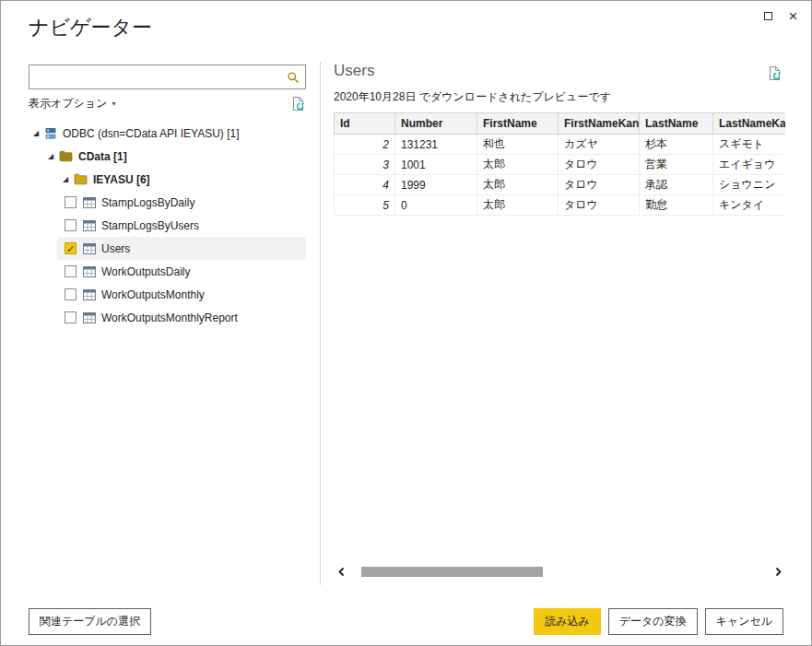 Image resolution: width=812 pixels, height=646 pixels. What do you see at coordinates (150, 226) in the screenshot?
I see `tree-node-label: StampLogsByUsers` at bounding box center [150, 226].